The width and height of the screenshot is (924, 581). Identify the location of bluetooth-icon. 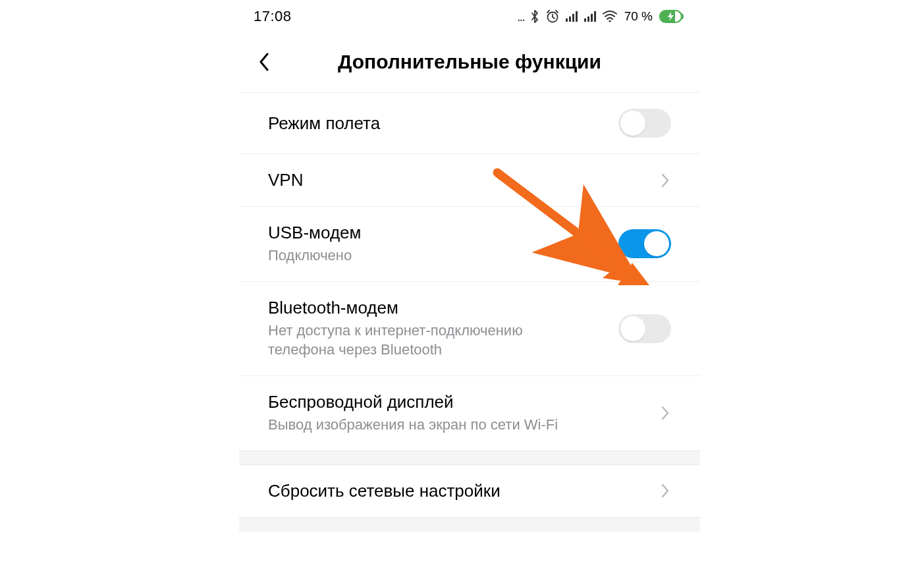
(535, 16).